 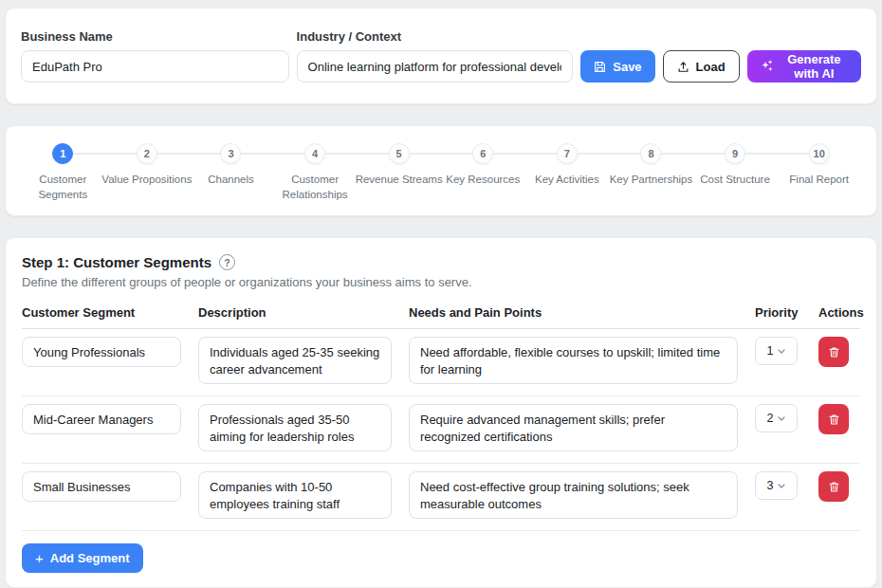 What do you see at coordinates (573, 360) in the screenshot?
I see `segment-needs-textarea: Need affordable, flexible courses to ups…` at bounding box center [573, 360].